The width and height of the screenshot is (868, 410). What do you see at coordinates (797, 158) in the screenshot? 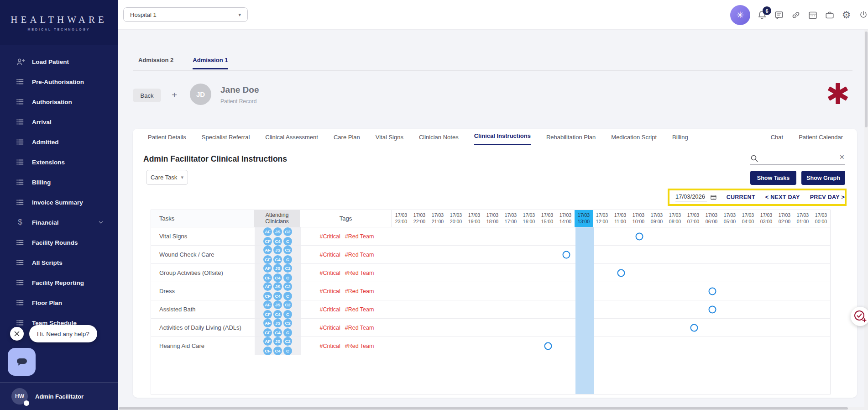
I see `search-input` at bounding box center [797, 158].